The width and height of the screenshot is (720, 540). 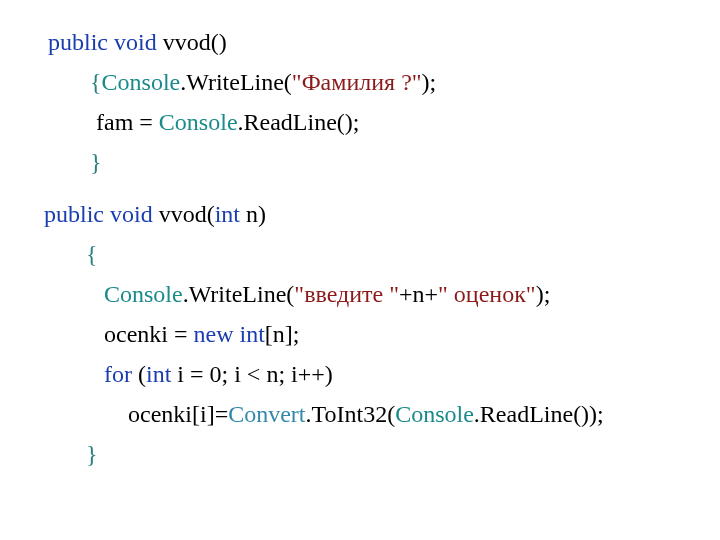 What do you see at coordinates (382, 294) in the screenshot?
I see `code-line: Console.WriteLine("введите "+n+" оценок"…` at bounding box center [382, 294].